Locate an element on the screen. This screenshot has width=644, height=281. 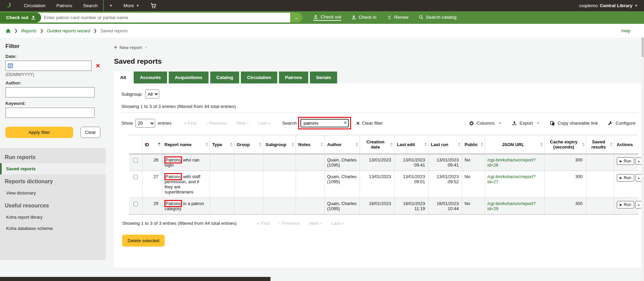
configure-label: Configure is located at coordinates (625, 123).